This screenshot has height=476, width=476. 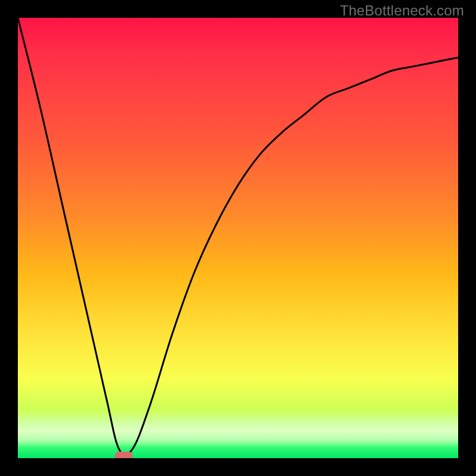 I want to click on optimal-point-marker, so click(x=124, y=455).